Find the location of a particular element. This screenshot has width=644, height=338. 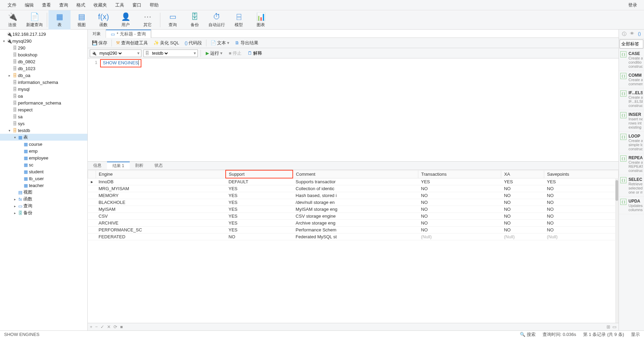

toolbar-查询: ▭查询 is located at coordinates (173, 20).